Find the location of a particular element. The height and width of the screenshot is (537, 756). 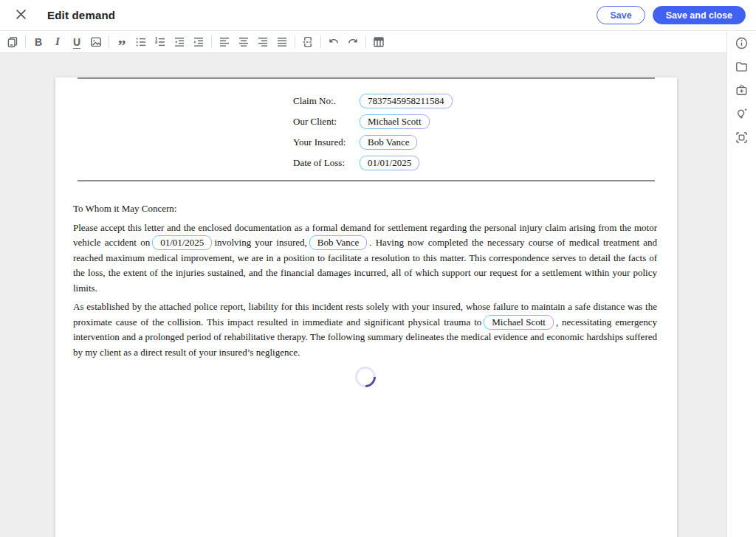

justify-icon is located at coordinates (282, 42).